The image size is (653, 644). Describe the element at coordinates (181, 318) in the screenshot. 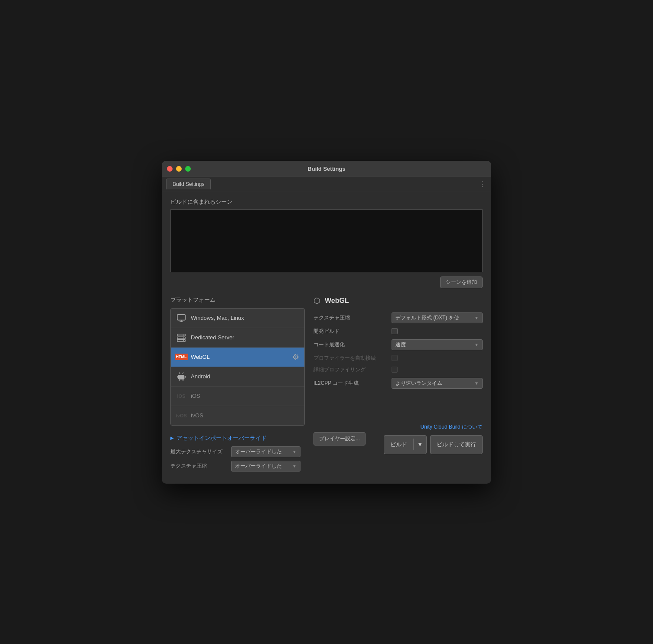

I see `monitor-icon` at that location.